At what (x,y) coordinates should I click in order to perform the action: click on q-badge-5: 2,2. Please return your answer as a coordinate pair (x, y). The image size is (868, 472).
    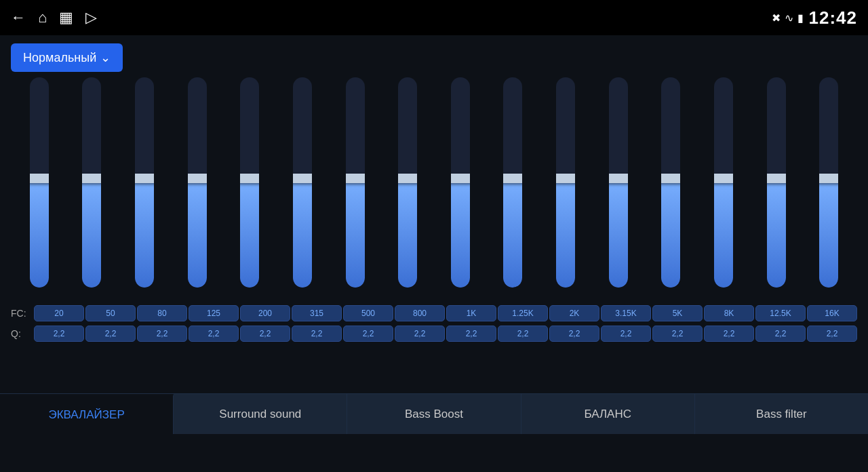
    Looking at the image, I should click on (317, 334).